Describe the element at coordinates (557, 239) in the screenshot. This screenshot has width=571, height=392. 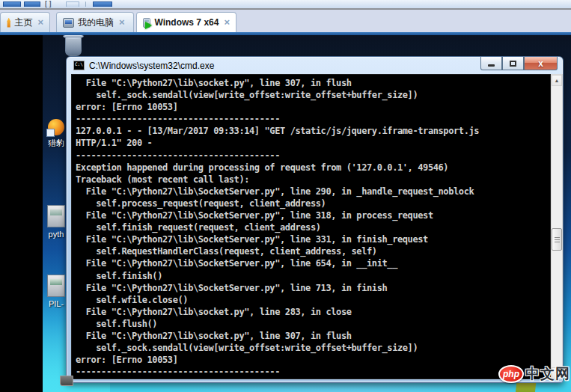
I see `scrollbar-thumb` at that location.